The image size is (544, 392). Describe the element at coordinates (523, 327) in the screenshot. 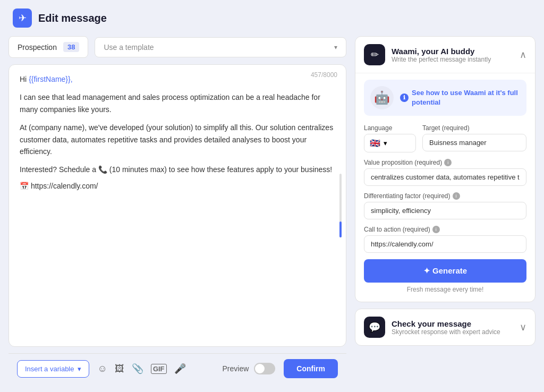

I see `expand-icon: ∨` at that location.